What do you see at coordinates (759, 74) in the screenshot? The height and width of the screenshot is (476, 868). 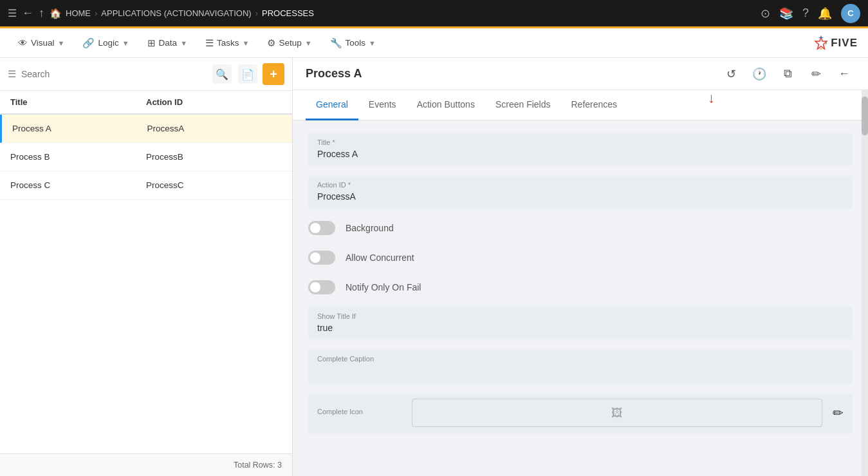 I see `history-button: 🕐` at bounding box center [759, 74].